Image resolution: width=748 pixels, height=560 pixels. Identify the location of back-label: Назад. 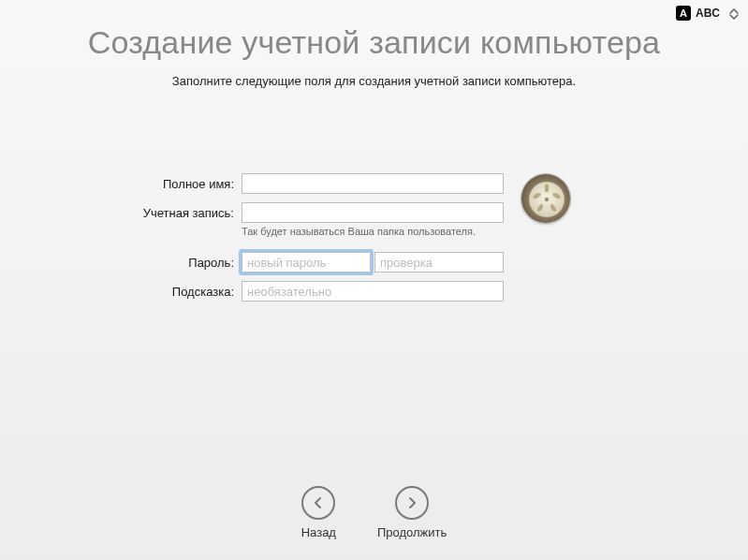
(318, 532).